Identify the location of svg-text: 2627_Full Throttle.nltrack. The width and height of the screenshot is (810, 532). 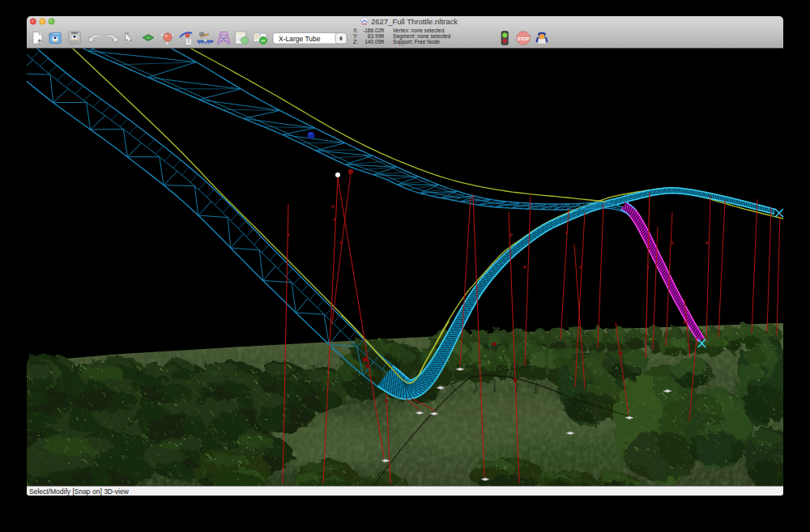
(415, 21).